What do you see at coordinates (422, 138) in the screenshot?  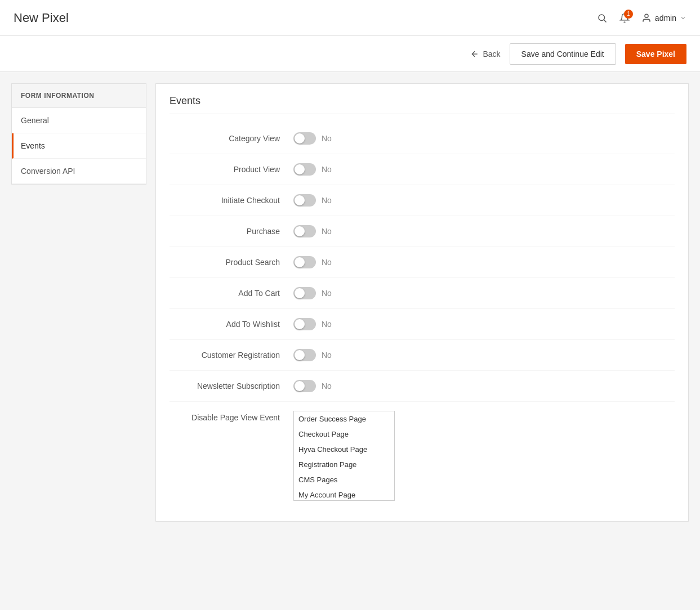 I see `event-row: Category View No` at bounding box center [422, 138].